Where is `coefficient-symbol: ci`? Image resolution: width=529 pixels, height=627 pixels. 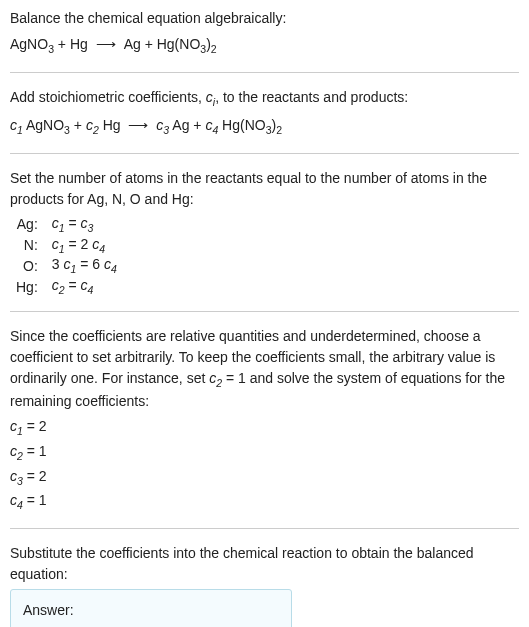 coefficient-symbol: ci is located at coordinates (210, 97).